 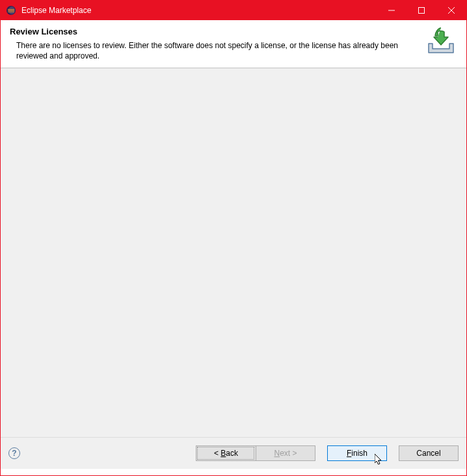 I want to click on minimize-button, so click(x=392, y=10).